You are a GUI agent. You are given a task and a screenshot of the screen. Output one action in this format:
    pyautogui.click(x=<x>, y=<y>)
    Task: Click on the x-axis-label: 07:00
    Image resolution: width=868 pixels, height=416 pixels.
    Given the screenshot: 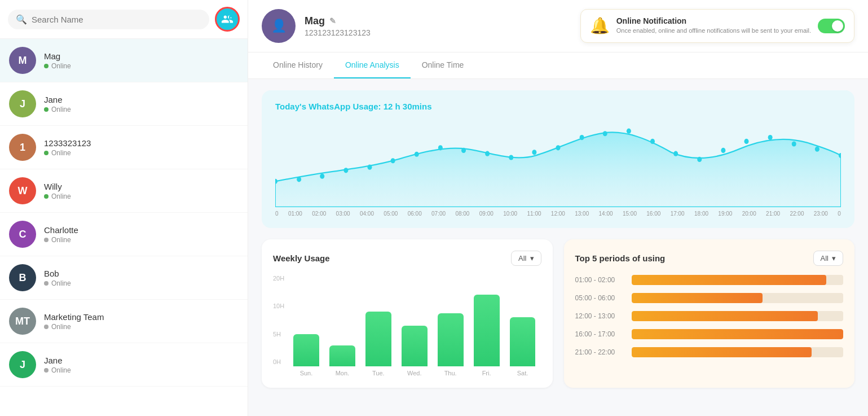 What is the action you would take?
    pyautogui.click(x=439, y=213)
    